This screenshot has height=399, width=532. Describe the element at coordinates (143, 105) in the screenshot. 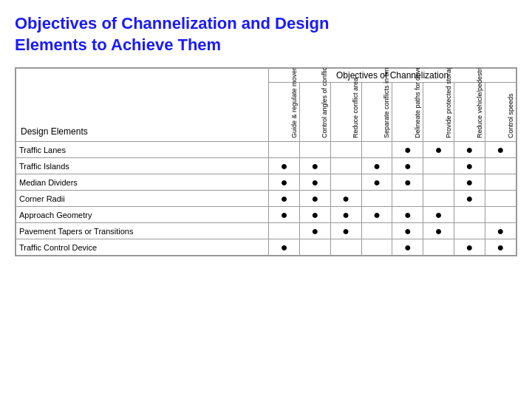

I see `design-elements-header: Design Elements` at that location.